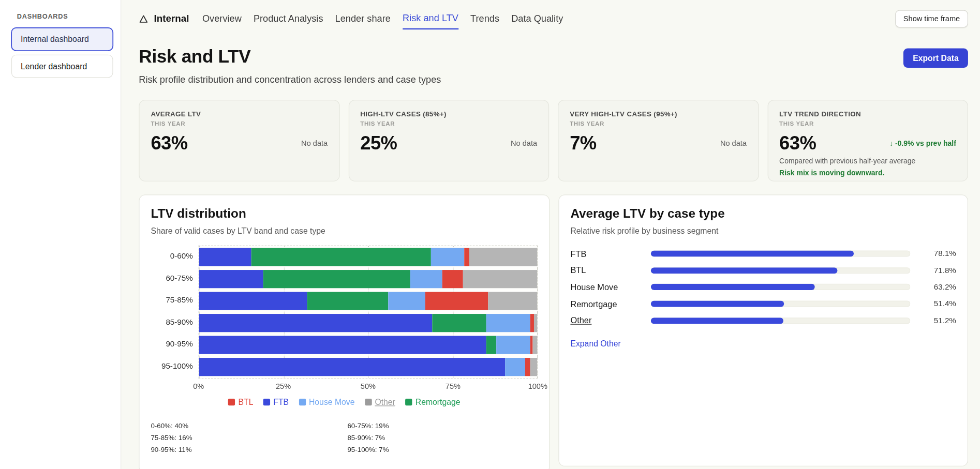  What do you see at coordinates (780, 304) in the screenshot?
I see `ltv-bar-track-remortgage` at bounding box center [780, 304].